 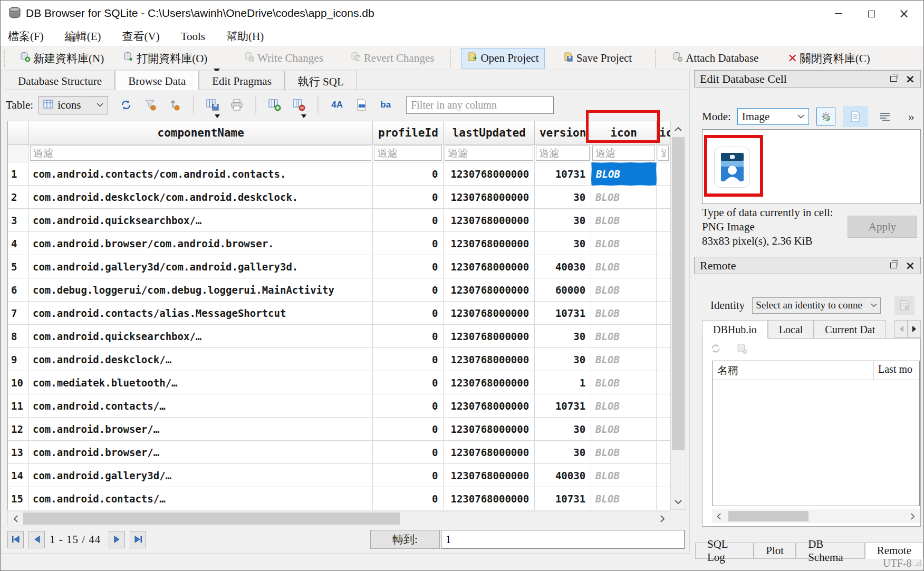 I want to click on row-number: 6, so click(x=18, y=290).